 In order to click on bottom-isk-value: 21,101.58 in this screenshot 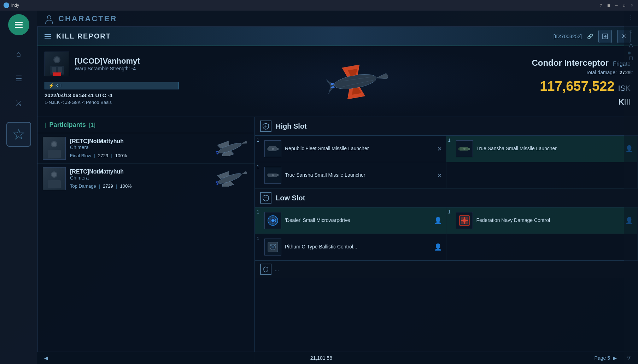, I will do `click(321, 358)`.